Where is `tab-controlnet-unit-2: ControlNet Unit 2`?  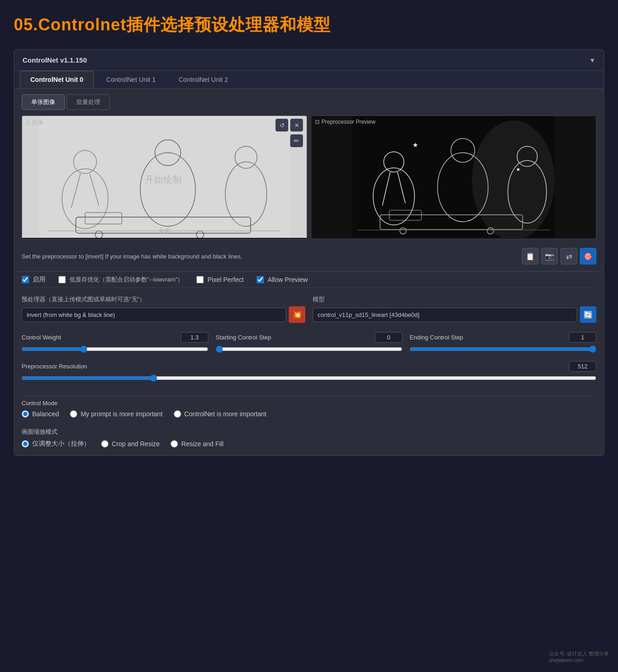
tab-controlnet-unit-2: ControlNet Unit 2 is located at coordinates (203, 80).